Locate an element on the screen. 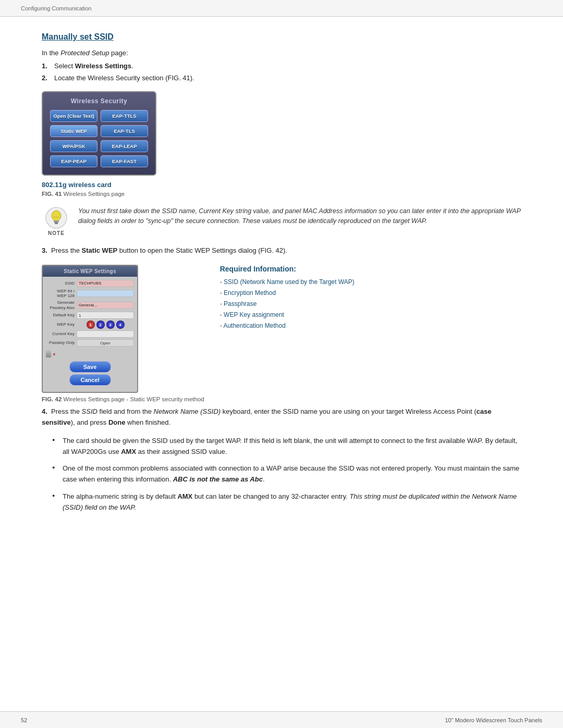 The height and width of the screenshot is (728, 563). bullet-3: The alpha-numeric string is by default A… is located at coordinates (287, 502).